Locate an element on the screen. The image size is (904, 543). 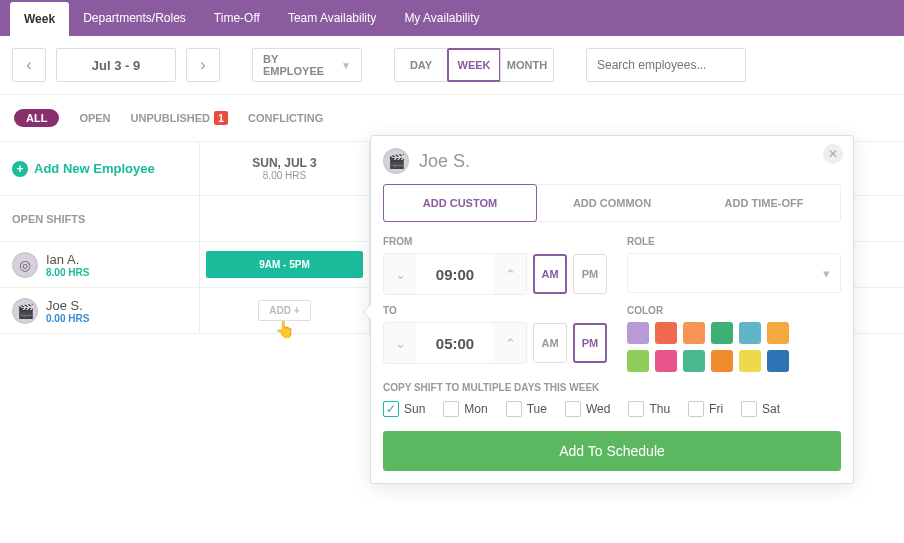
shift-cell: 9AM - 5PM is located at coordinates (285, 264).